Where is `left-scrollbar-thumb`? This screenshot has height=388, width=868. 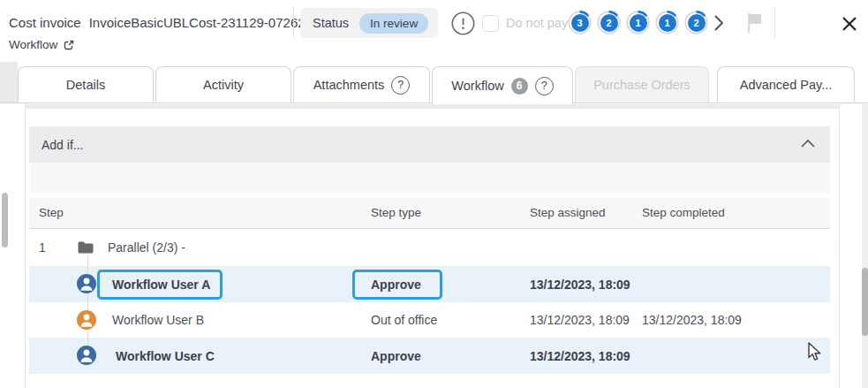
left-scrollbar-thumb is located at coordinates (5, 220).